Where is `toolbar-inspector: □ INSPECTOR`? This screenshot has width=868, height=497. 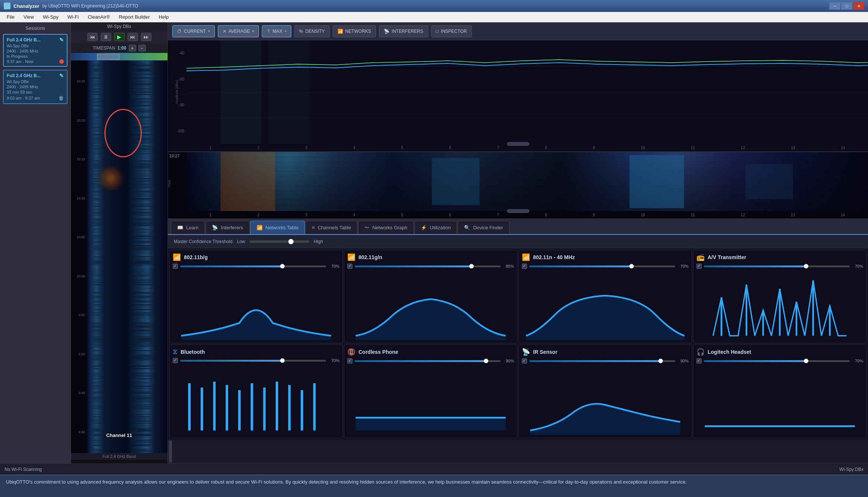
toolbar-inspector: □ INSPECTOR is located at coordinates (451, 31).